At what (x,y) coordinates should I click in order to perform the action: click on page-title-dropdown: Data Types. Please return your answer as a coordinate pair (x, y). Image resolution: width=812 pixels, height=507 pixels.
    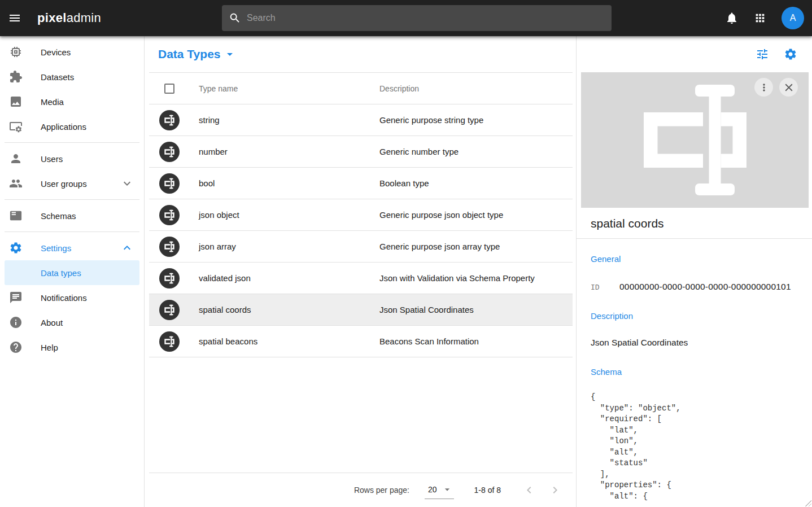
    Looking at the image, I should click on (198, 54).